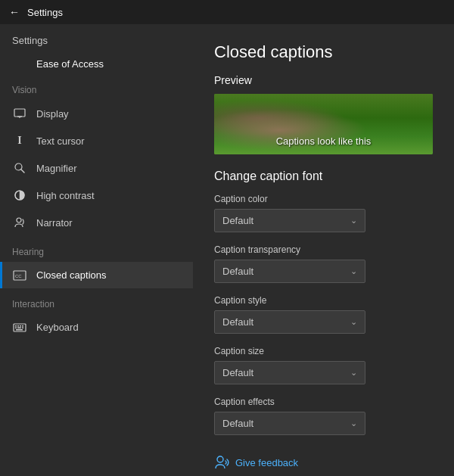  I want to click on preview-label: Preview, so click(324, 80).